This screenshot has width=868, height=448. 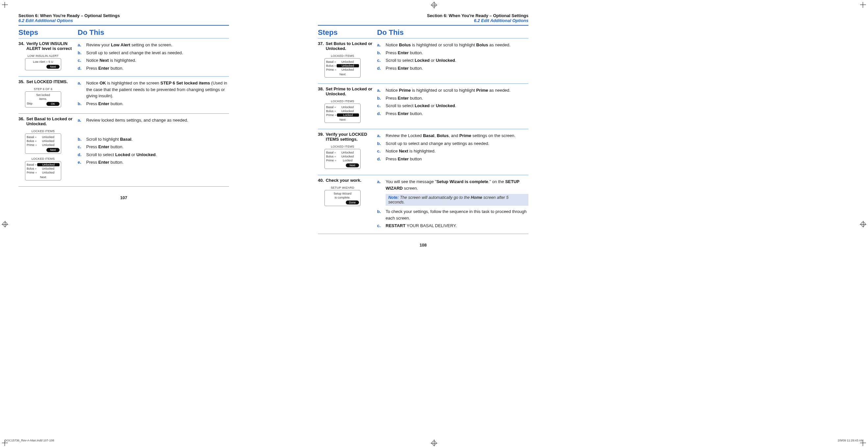 What do you see at coordinates (346, 137) in the screenshot?
I see `step-heading: 39. Verify your LOCKED ITEMS settings.` at bounding box center [346, 137].